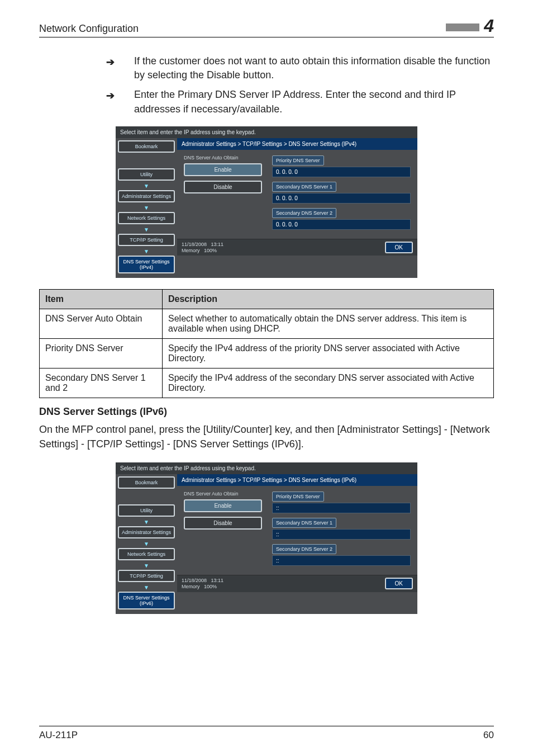  What do you see at coordinates (329, 299) in the screenshot?
I see `col-header-description: Description` at bounding box center [329, 299].